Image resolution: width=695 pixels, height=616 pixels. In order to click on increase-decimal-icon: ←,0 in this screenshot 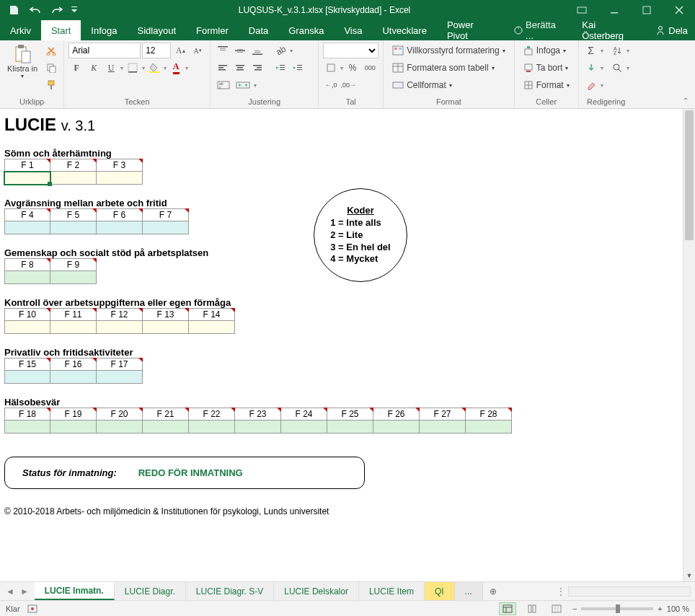, I will do `click(331, 85)`.